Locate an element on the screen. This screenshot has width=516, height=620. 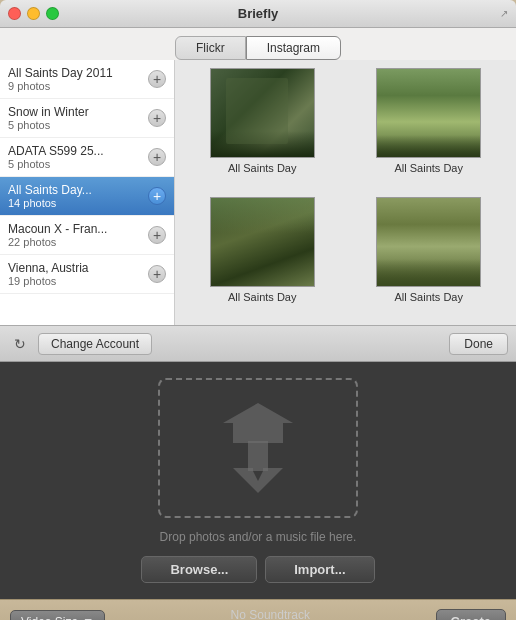
close-button is located at coordinates (14, 14).